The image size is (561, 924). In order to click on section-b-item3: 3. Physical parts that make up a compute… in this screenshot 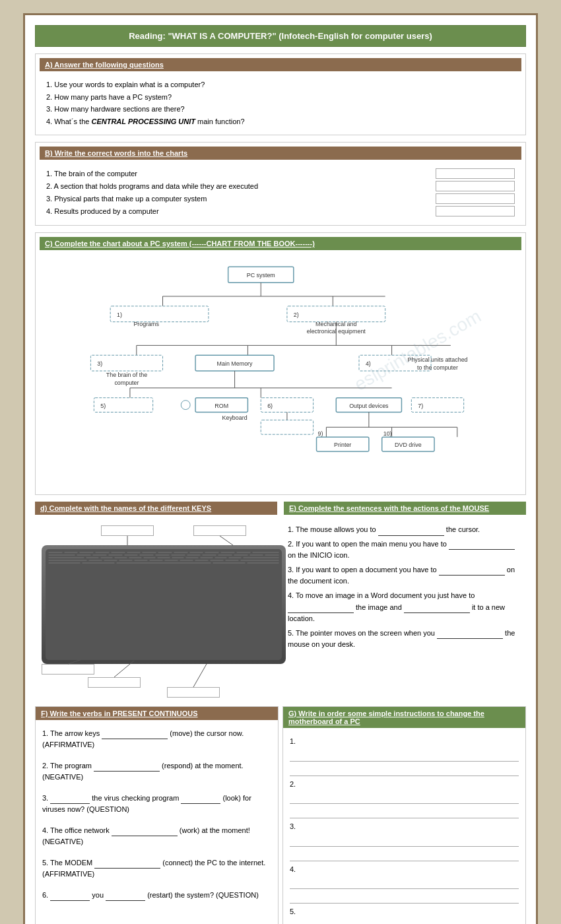, I will do `click(241, 199)`.